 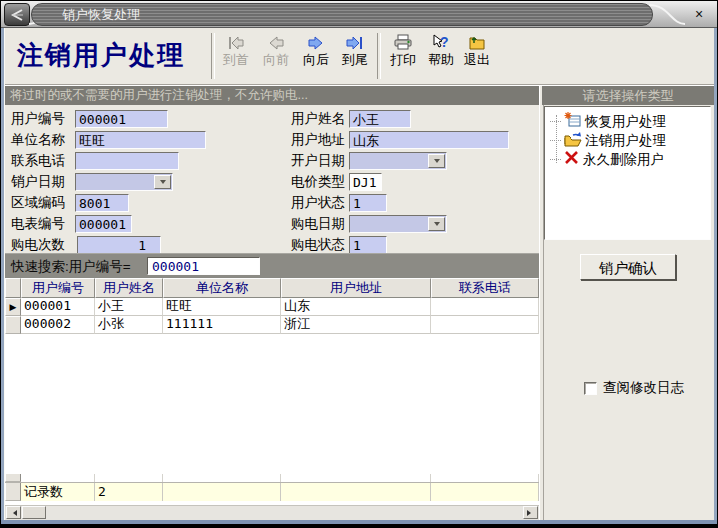 What do you see at coordinates (34, 512) in the screenshot?
I see `scrollbar-thumb` at bounding box center [34, 512].